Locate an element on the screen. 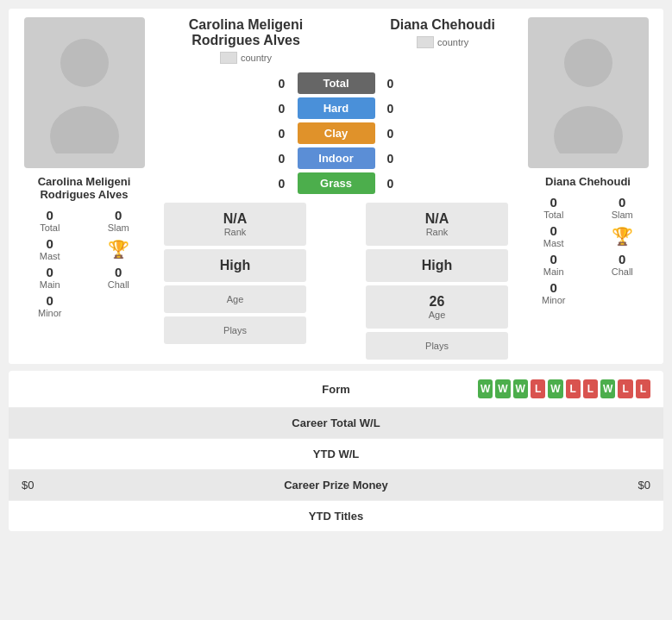 The width and height of the screenshot is (672, 620). player1-slam-cell: 0 Slam is located at coordinates (119, 221).